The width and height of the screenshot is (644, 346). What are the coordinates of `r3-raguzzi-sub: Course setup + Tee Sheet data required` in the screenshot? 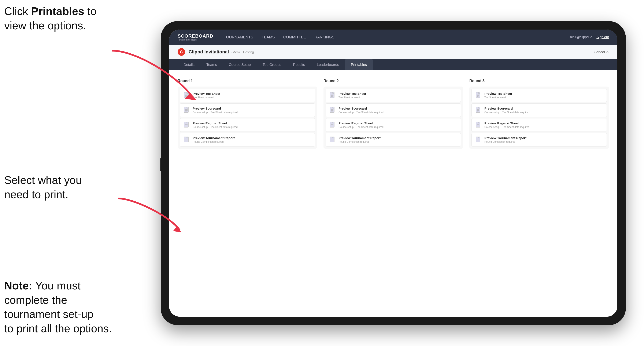 It's located at (544, 127).